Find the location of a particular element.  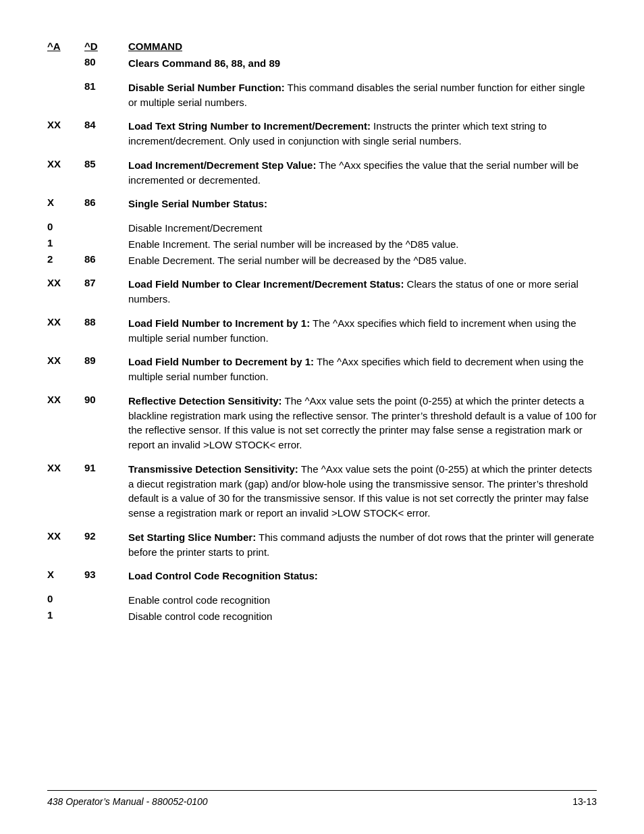

sub-entry: 0 Disable Increment/Decrement is located at coordinates (322, 228).